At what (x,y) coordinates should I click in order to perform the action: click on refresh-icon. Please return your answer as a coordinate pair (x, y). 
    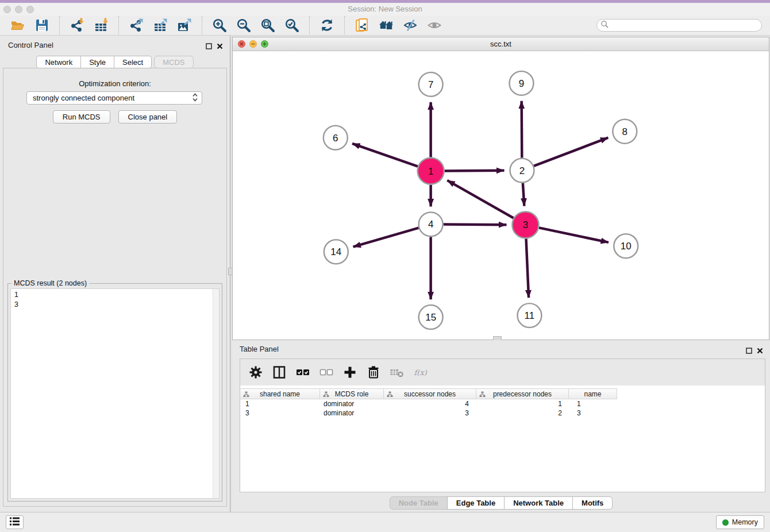
    Looking at the image, I should click on (327, 25).